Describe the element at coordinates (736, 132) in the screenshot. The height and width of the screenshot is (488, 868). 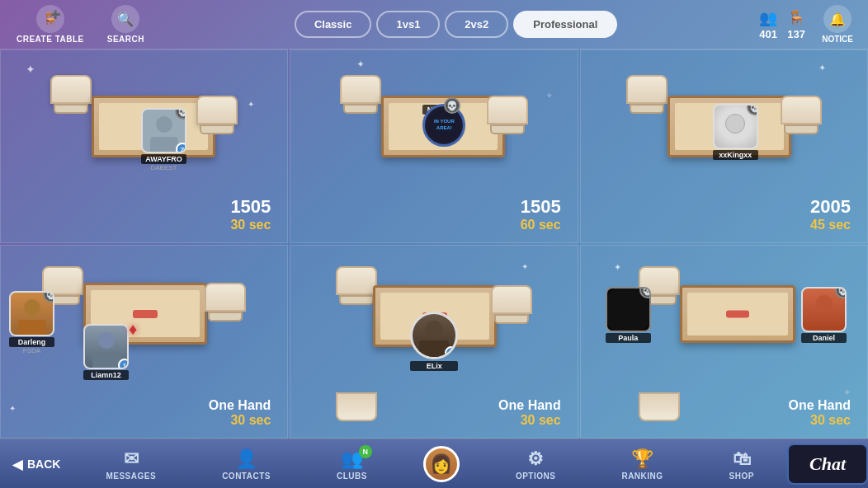
I see `player-card-xxkingxx: 💀 xxKingxx` at that location.